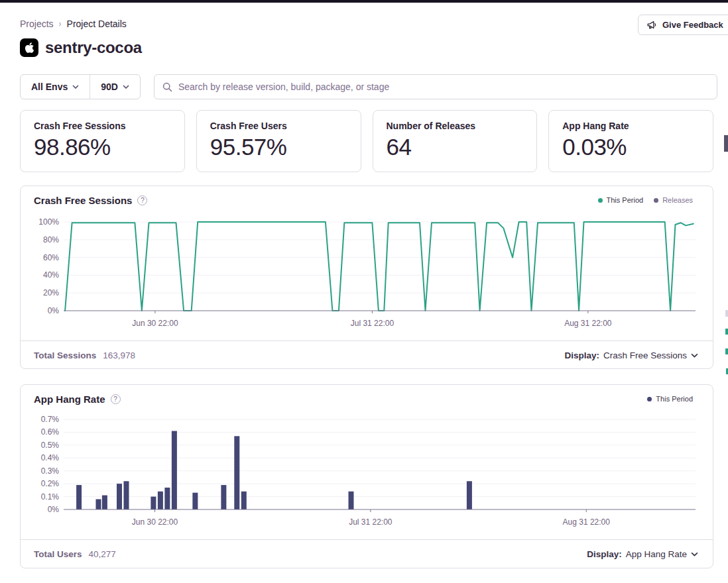 The width and height of the screenshot is (728, 583). What do you see at coordinates (631, 126) in the screenshot?
I see `stat-label: App Hang Rate` at bounding box center [631, 126].